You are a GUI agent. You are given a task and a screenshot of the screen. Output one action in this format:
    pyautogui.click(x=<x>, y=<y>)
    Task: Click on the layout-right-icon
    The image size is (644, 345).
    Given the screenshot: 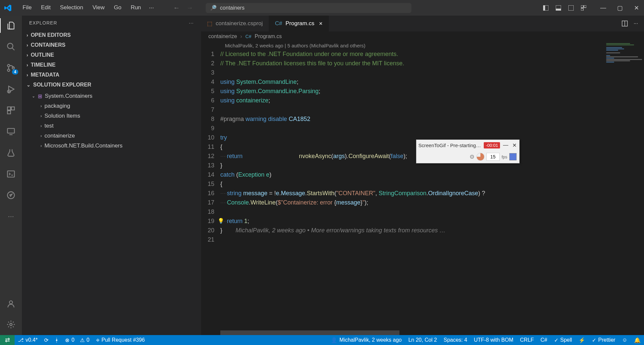 What is the action you would take?
    pyautogui.click(x=571, y=8)
    